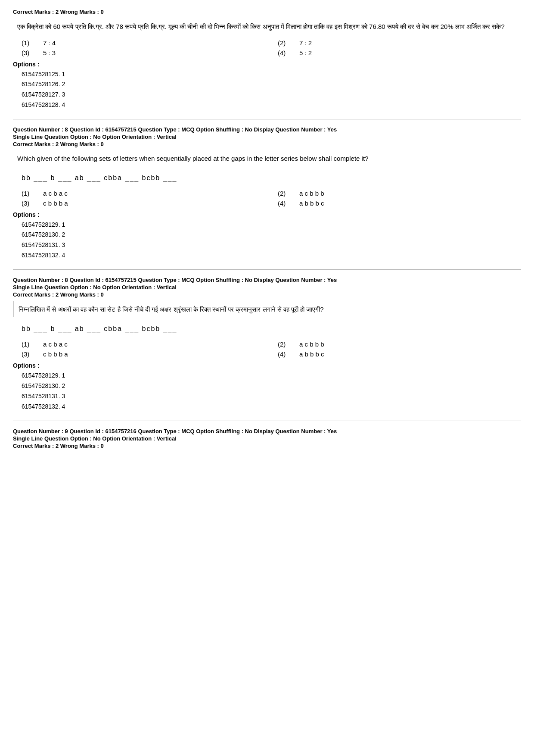 The width and height of the screenshot is (534, 756). Describe the element at coordinates (267, 439) in the screenshot. I see `meta-line2-q9: Single Line Question Option : No Option …` at that location.